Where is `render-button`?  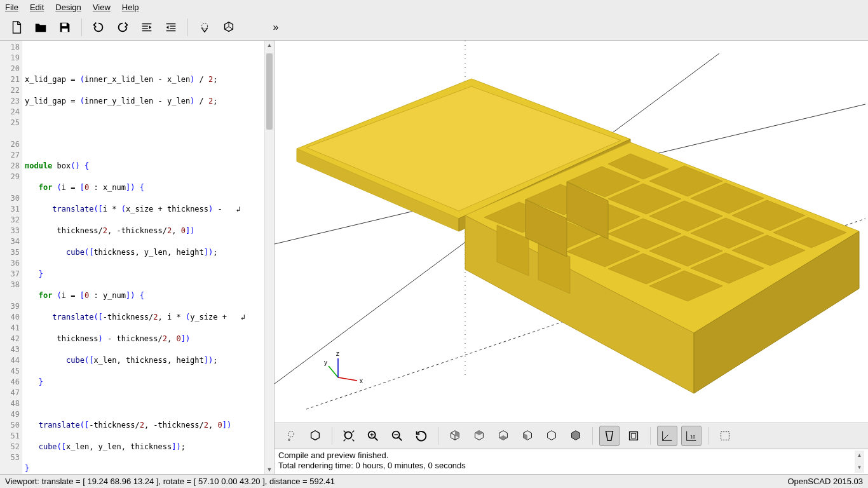
render-button is located at coordinates (229, 27).